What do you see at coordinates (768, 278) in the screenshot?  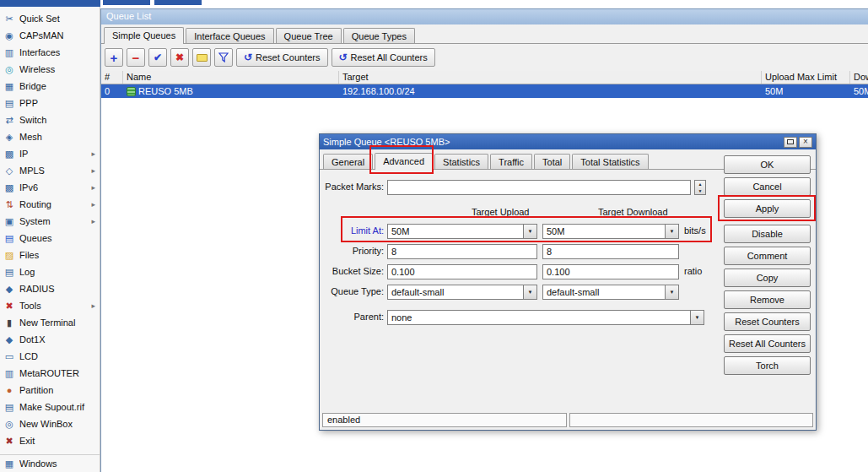 I see `copy-button: Copy` at bounding box center [768, 278].